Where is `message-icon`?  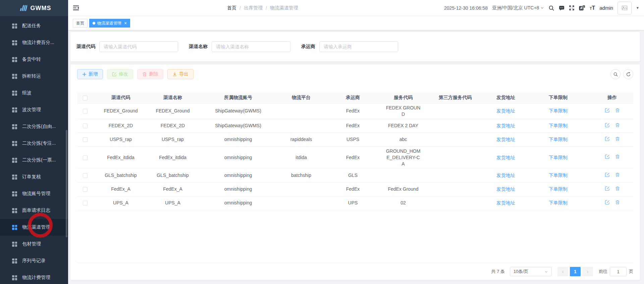 message-icon is located at coordinates (561, 8).